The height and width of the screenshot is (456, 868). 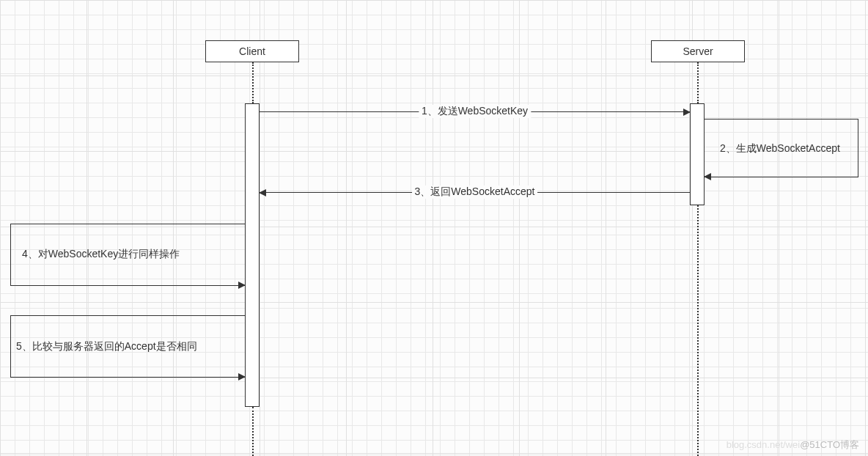 I want to click on message-1: 1、发送WebSocketKey, so click(x=475, y=111).